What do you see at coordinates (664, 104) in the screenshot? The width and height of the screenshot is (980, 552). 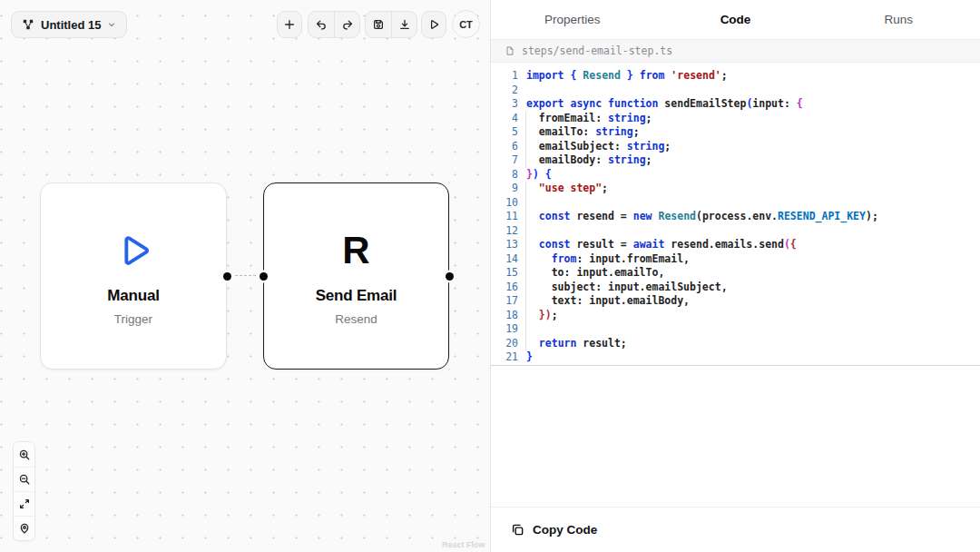 I see `code-text: export async function sendEmailStep(inpu…` at bounding box center [664, 104].